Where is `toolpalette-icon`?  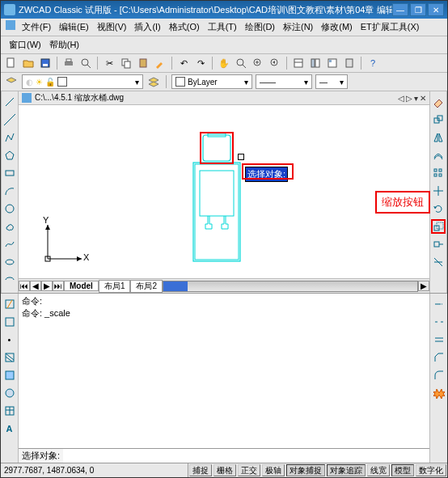 toolpalette-icon is located at coordinates (332, 63).